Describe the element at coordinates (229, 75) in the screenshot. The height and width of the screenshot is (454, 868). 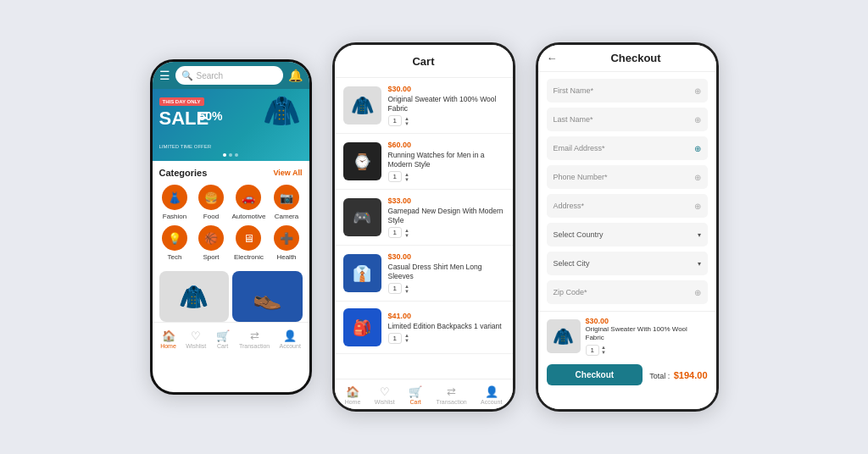
I see `search-bar: 🔍 Search` at that location.